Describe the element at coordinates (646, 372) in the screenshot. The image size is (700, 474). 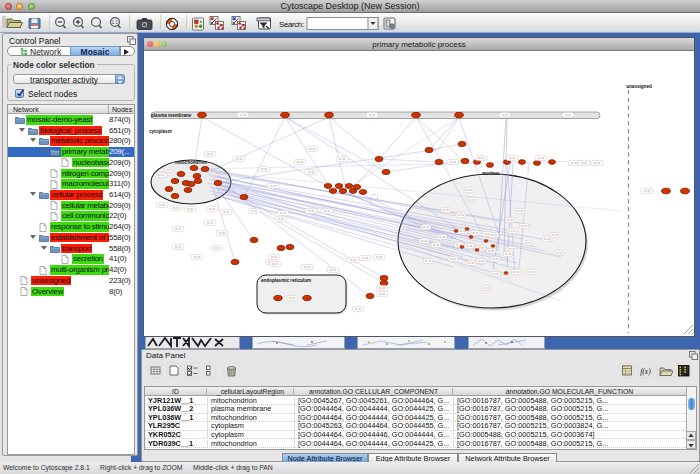
I see `svg-text: f(x)` at that location.